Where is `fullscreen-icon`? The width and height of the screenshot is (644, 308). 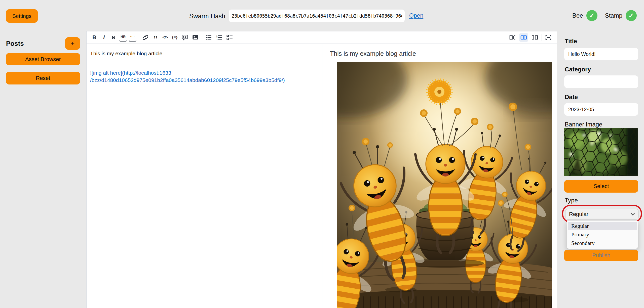 fullscreen-icon is located at coordinates (548, 37).